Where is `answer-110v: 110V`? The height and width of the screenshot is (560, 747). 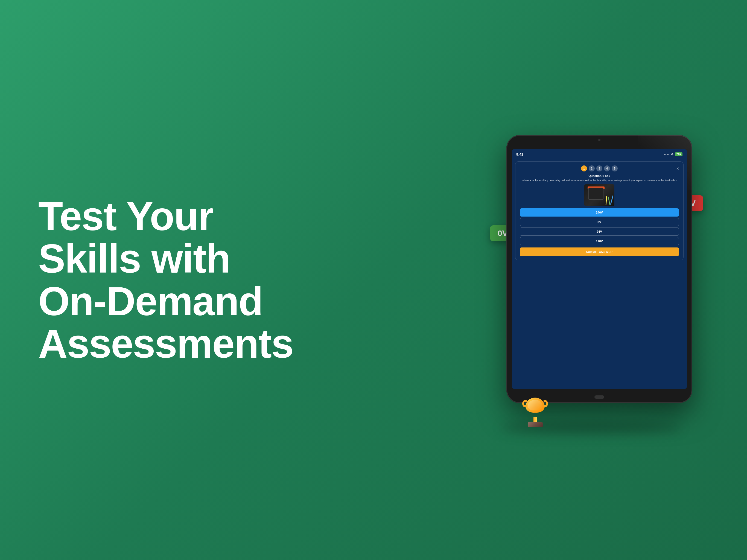
answer-110v: 110V is located at coordinates (599, 241).